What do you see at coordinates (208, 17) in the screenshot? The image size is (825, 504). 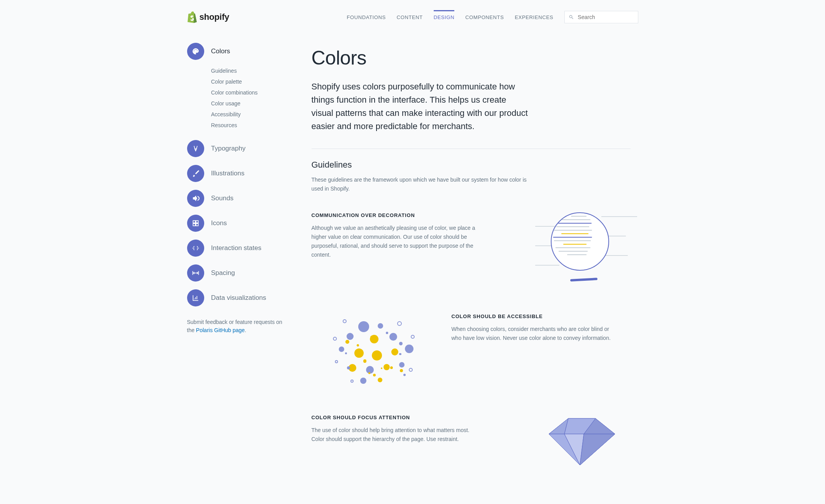 I see `brand-logo: shopify` at bounding box center [208, 17].